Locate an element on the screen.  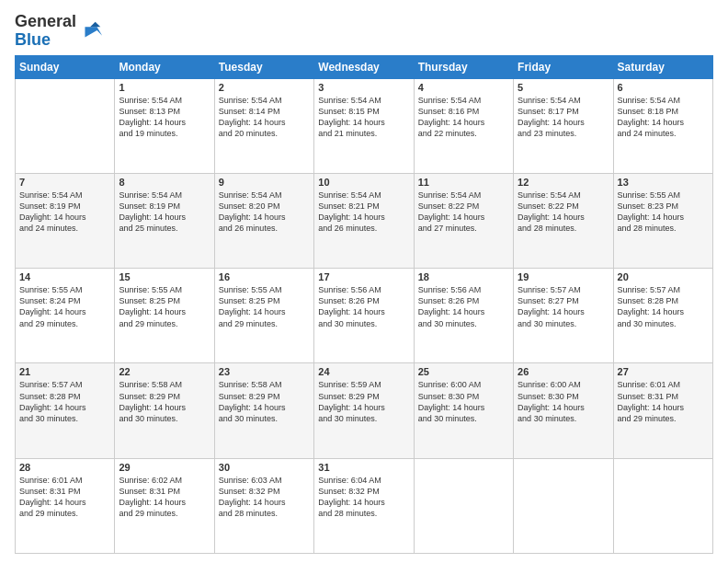
day-info: Sunrise: 6:02 AM Sunset: 8:31 PM Dayligh… is located at coordinates (164, 497).